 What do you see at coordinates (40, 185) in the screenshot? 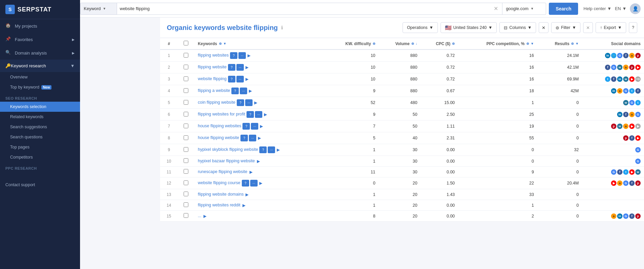
I see `sidebar-item-contact-support: Contact support` at bounding box center [40, 185].